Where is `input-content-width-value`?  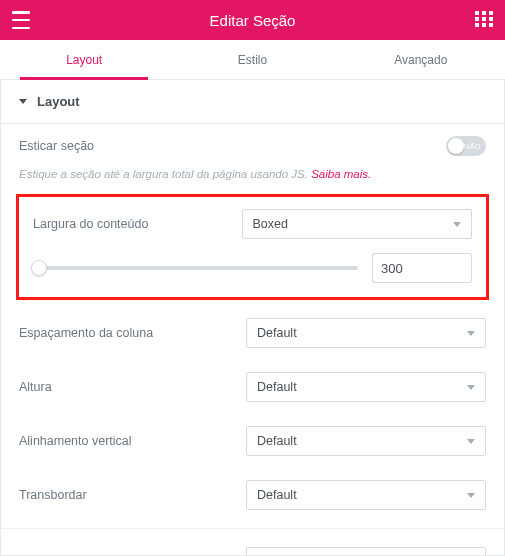 input-content-width-value is located at coordinates (422, 268).